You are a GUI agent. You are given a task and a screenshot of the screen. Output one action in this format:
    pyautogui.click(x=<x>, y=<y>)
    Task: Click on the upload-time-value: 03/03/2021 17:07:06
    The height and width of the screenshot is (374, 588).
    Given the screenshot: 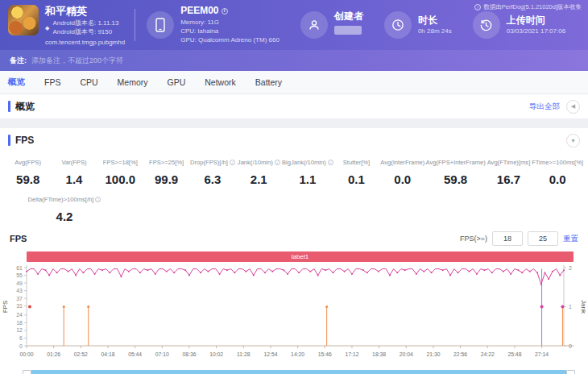 What is the action you would take?
    pyautogui.click(x=536, y=31)
    